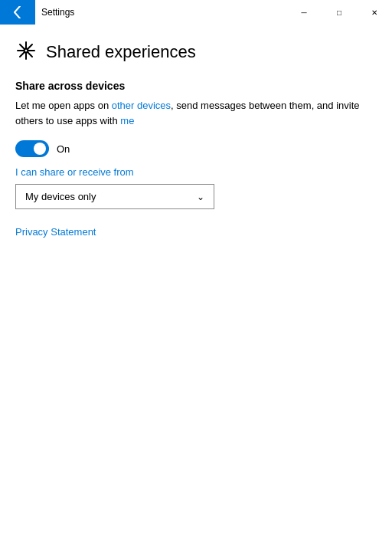 The height and width of the screenshot is (548, 392). What do you see at coordinates (127, 121) in the screenshot?
I see `me-link: me` at bounding box center [127, 121].